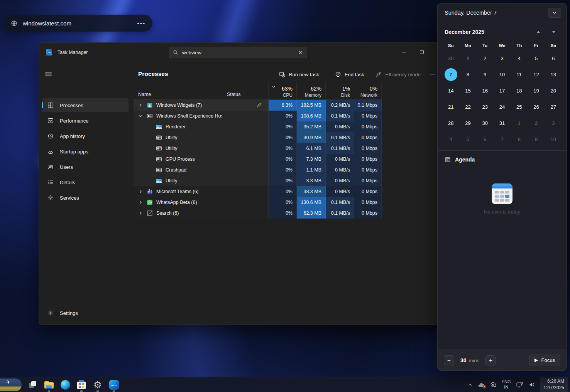 This screenshot has height=392, width=570. What do you see at coordinates (519, 385) in the screenshot?
I see `network-icon` at bounding box center [519, 385].